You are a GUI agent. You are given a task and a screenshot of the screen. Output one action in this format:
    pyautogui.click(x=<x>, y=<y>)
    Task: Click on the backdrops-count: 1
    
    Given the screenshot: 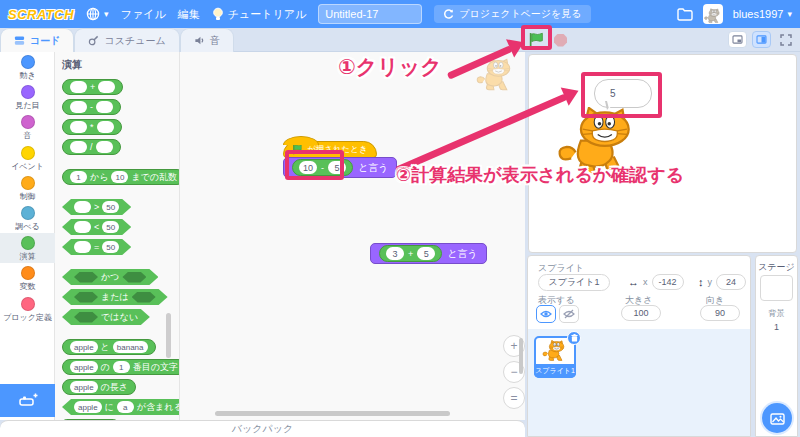 What is the action you would take?
    pyautogui.click(x=776, y=327)
    